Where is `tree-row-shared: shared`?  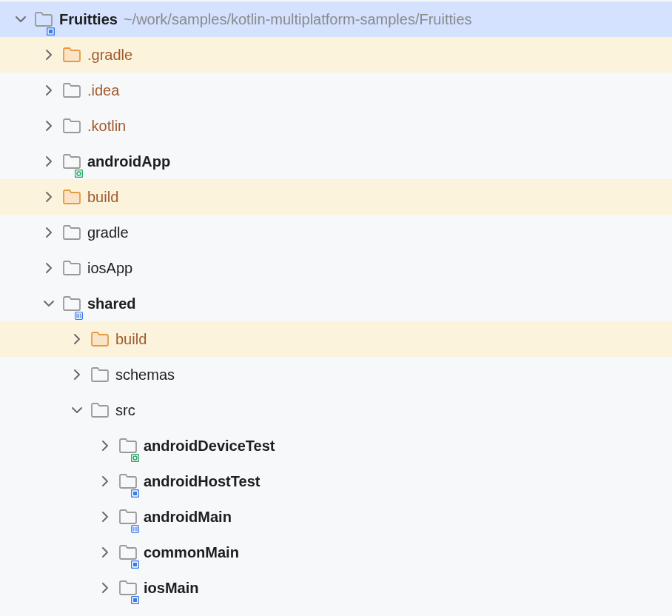 tree-row-shared: shared is located at coordinates (336, 304).